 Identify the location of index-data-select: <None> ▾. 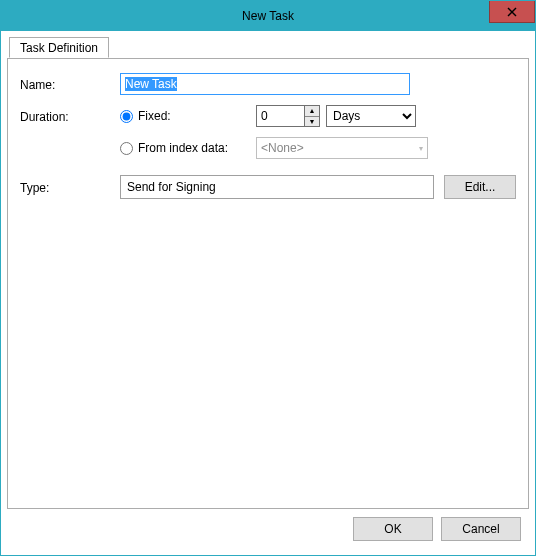
(342, 148).